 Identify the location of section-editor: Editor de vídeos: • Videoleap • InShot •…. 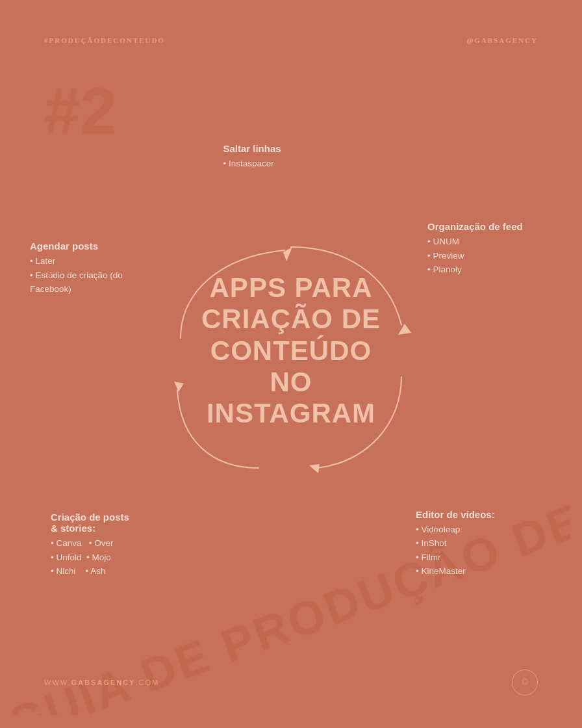
(481, 543).